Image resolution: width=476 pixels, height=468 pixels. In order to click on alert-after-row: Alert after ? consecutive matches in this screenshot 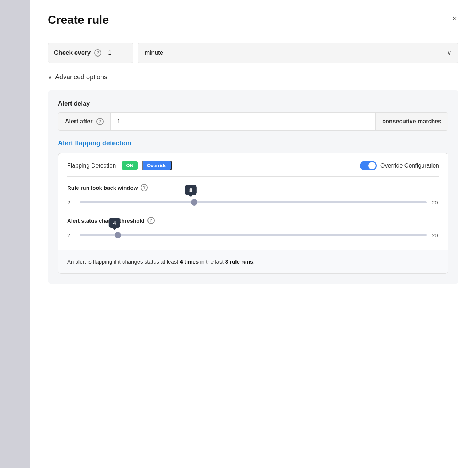, I will do `click(253, 122)`.